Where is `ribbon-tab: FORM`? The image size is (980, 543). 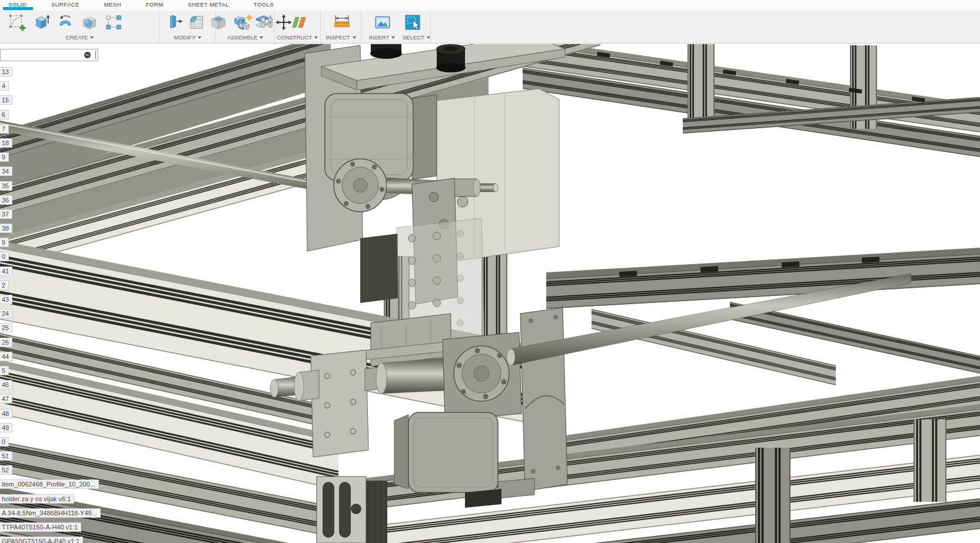
ribbon-tab: FORM is located at coordinates (155, 4).